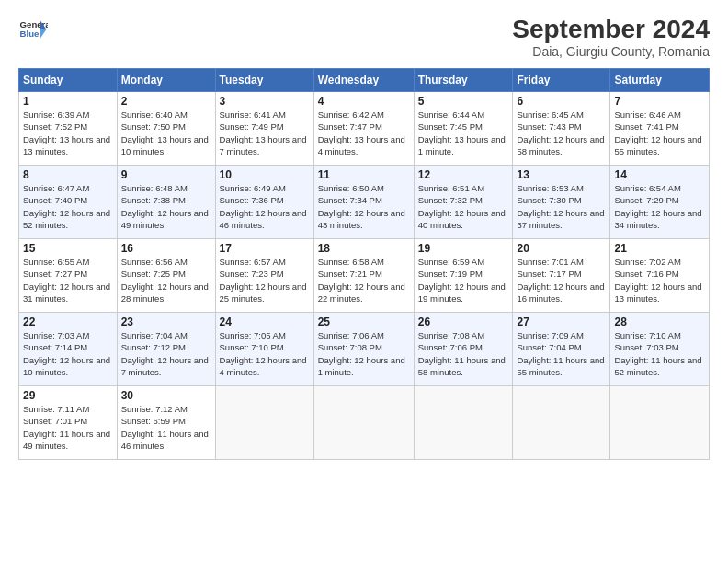 Image resolution: width=728 pixels, height=563 pixels. I want to click on logo-icon: General Blue, so click(33, 29).